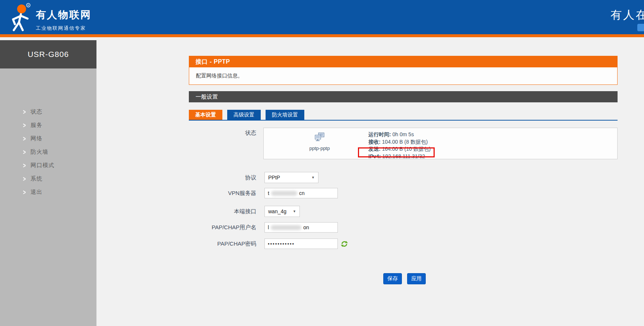 The width and height of the screenshot is (644, 326). What do you see at coordinates (254, 178) in the screenshot?
I see `protocol-row: 协议 PPtP ▼` at bounding box center [254, 178].